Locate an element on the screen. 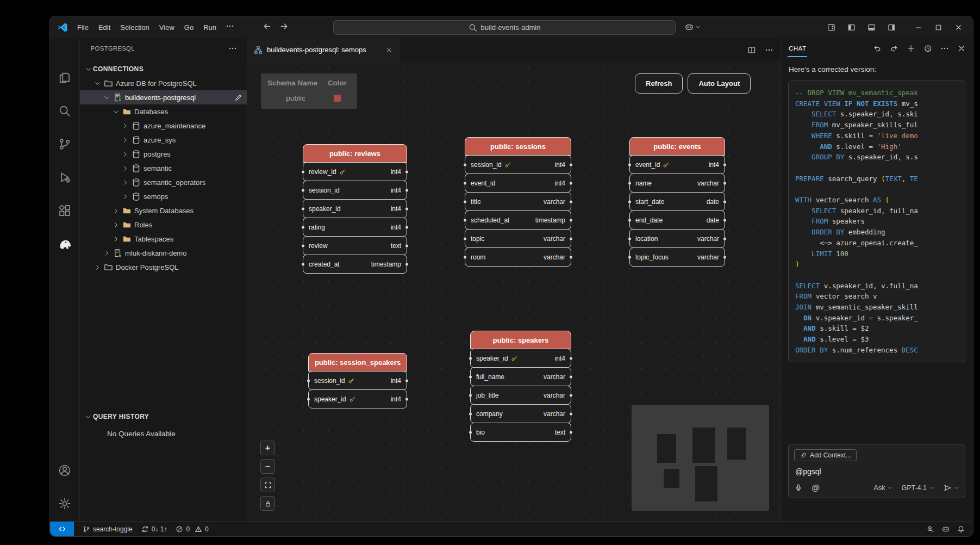 The image size is (980, 545). redo-icon is located at coordinates (894, 48).